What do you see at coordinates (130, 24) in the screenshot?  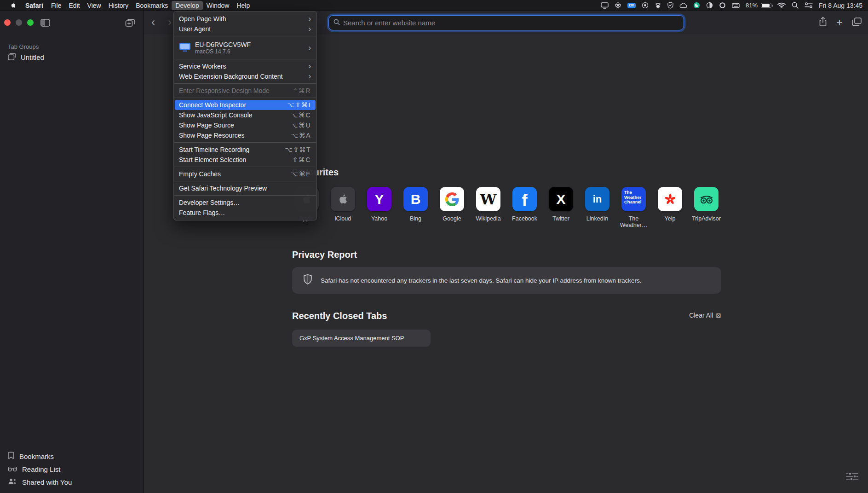 I see `new-tab-group-icon` at bounding box center [130, 24].